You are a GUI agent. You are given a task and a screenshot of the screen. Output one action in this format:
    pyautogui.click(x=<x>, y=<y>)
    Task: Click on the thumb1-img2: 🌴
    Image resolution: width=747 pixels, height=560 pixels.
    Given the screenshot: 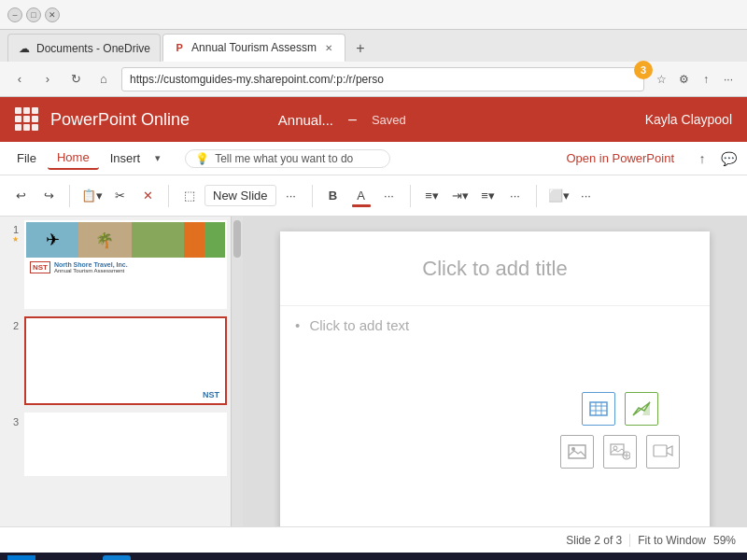 What is the action you would take?
    pyautogui.click(x=105, y=240)
    